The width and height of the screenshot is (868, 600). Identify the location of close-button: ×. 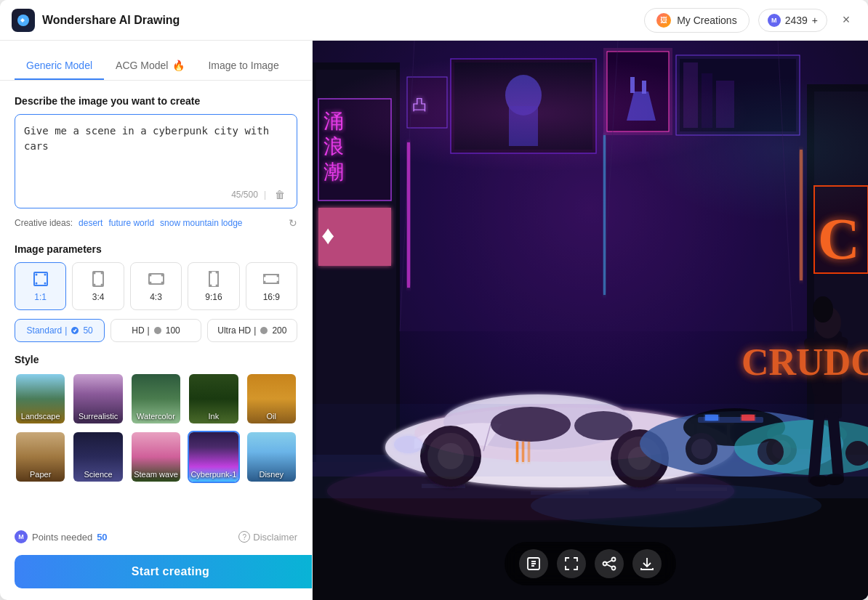
(846, 20).